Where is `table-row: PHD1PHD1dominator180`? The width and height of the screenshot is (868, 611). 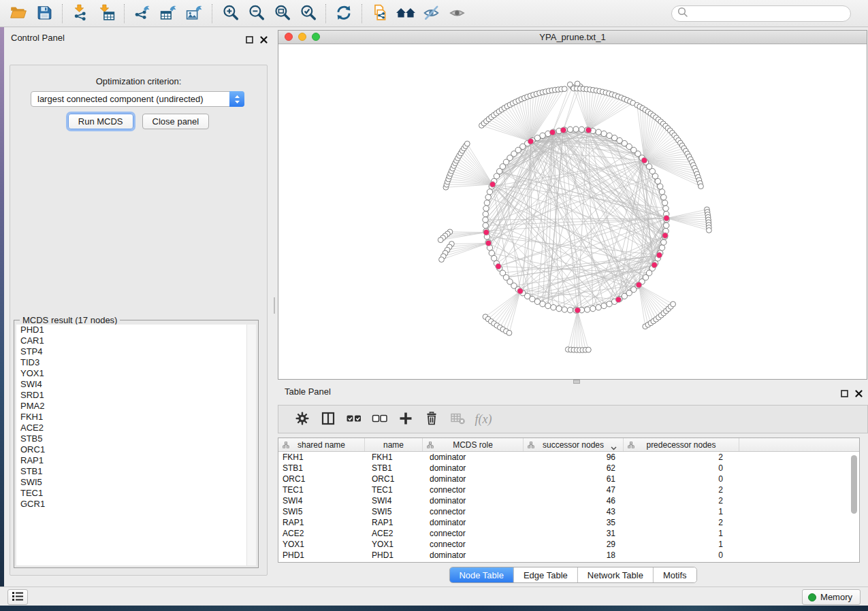
table-row: PHD1PHD1dominator180 is located at coordinates (569, 555).